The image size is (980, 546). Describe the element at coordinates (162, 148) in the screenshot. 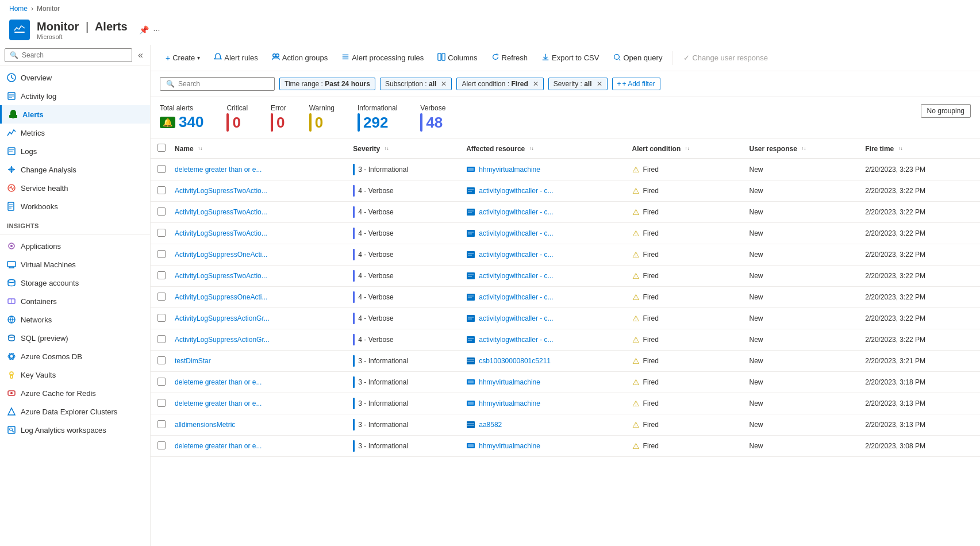

I see `select-all-checkbox` at that location.